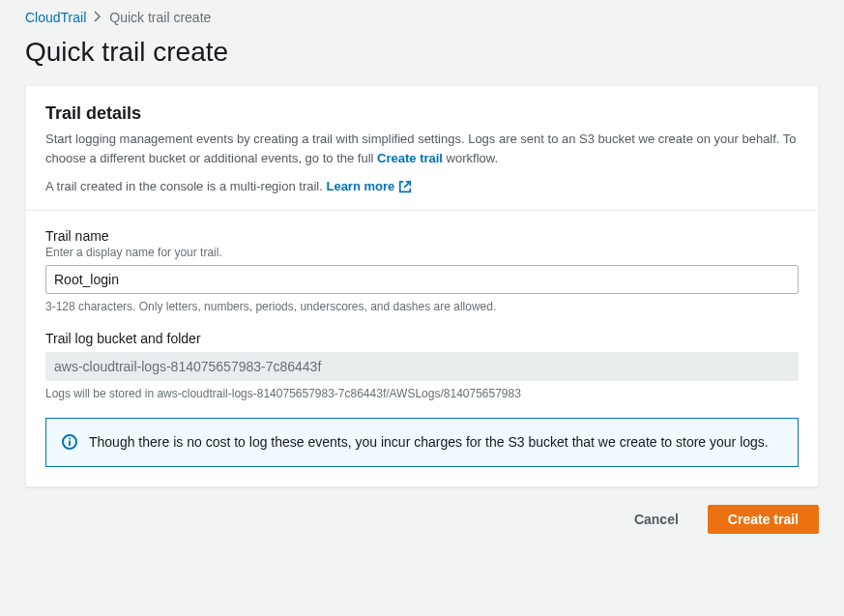  What do you see at coordinates (422, 338) in the screenshot?
I see `trail-bucket-label: Trail log bucket and folder` at bounding box center [422, 338].